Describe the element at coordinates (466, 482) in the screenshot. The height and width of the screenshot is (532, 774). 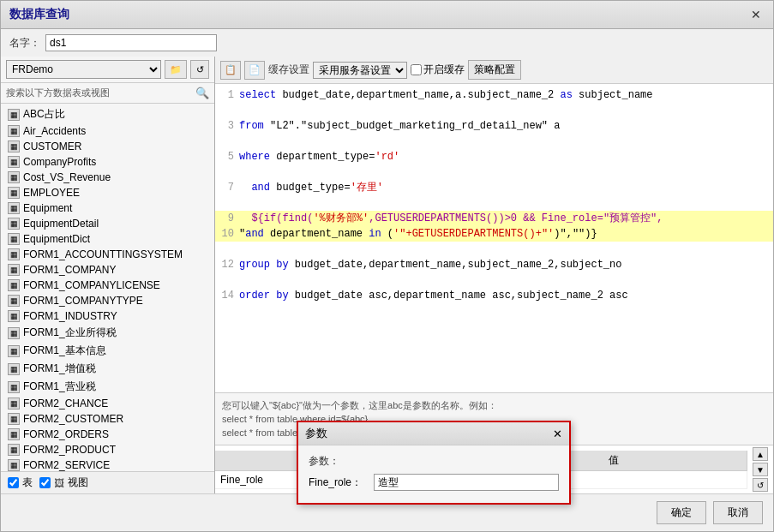
I see `param-popup-input` at that location.